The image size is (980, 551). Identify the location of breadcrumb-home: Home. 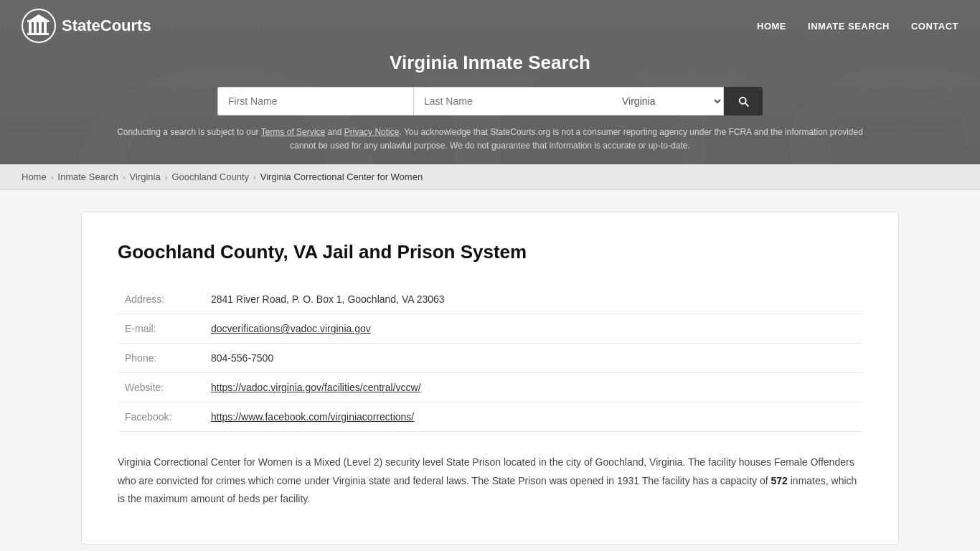
(34, 176).